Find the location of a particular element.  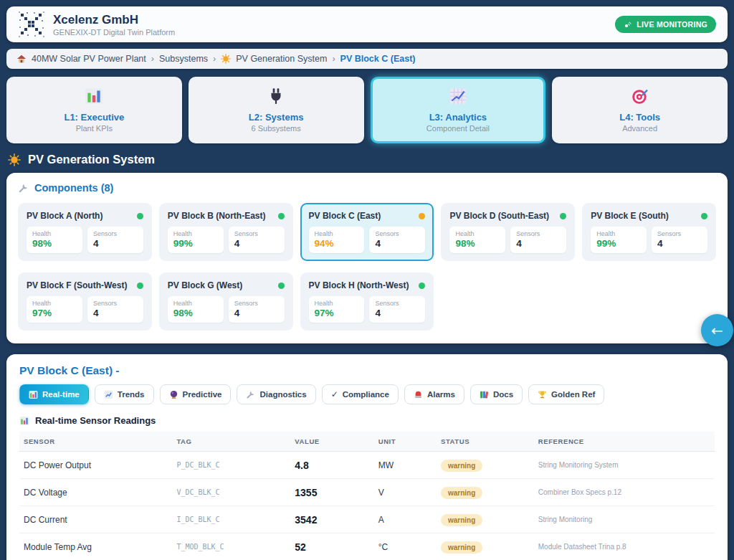

sun-icon is located at coordinates (226, 59).